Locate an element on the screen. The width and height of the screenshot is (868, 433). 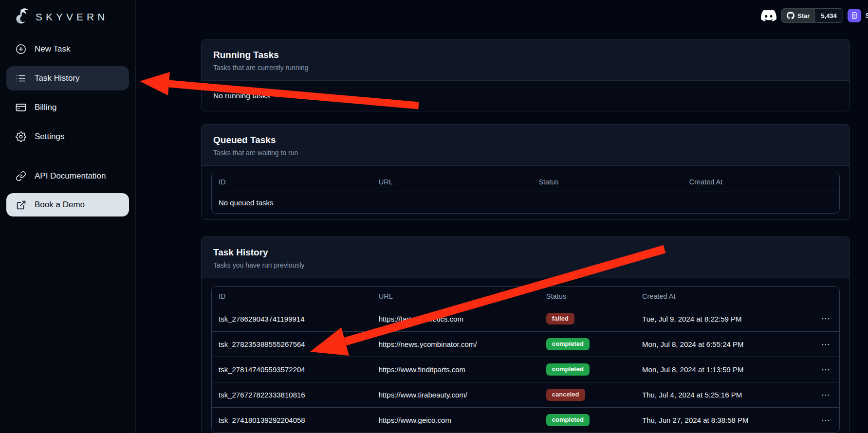
queued-tasks-table: ID URL Status Created At No queued tasks is located at coordinates (526, 193).